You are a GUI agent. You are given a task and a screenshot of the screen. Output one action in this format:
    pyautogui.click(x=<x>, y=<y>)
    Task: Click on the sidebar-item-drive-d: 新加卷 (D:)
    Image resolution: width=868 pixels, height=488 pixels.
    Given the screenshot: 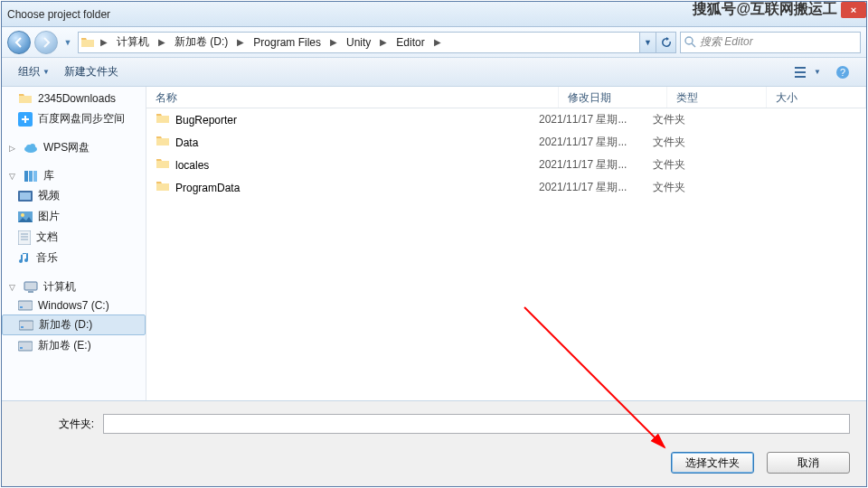 What is the action you would take?
    pyautogui.click(x=74, y=325)
    